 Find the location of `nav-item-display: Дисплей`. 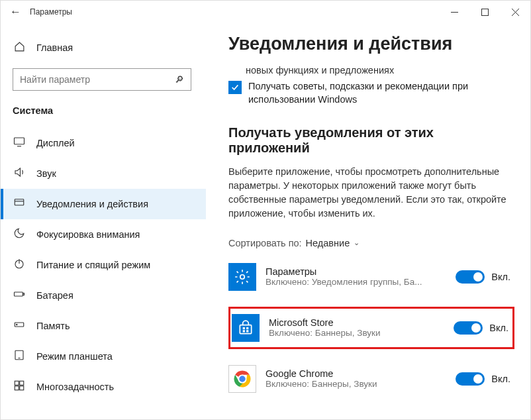

nav-item-display: Дисплей is located at coordinates (103, 143).